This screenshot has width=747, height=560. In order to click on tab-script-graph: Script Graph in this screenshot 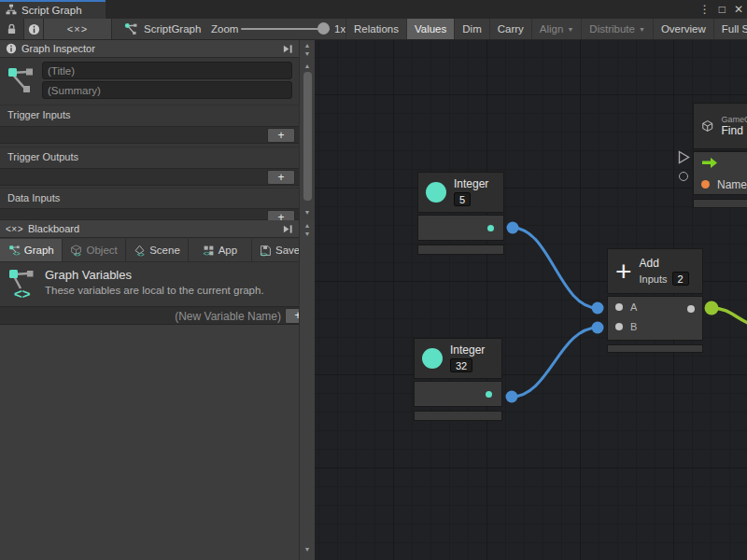, I will do `click(52, 9)`.